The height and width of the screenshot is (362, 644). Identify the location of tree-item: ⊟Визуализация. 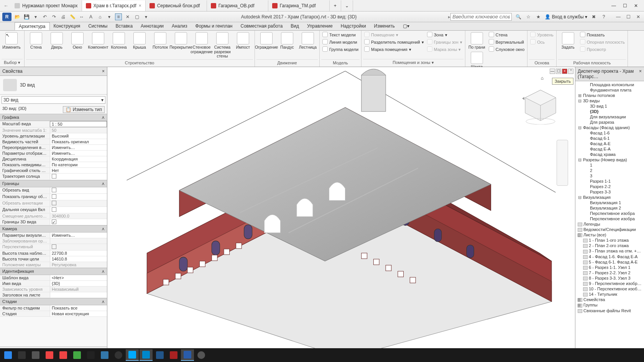
(610, 197).